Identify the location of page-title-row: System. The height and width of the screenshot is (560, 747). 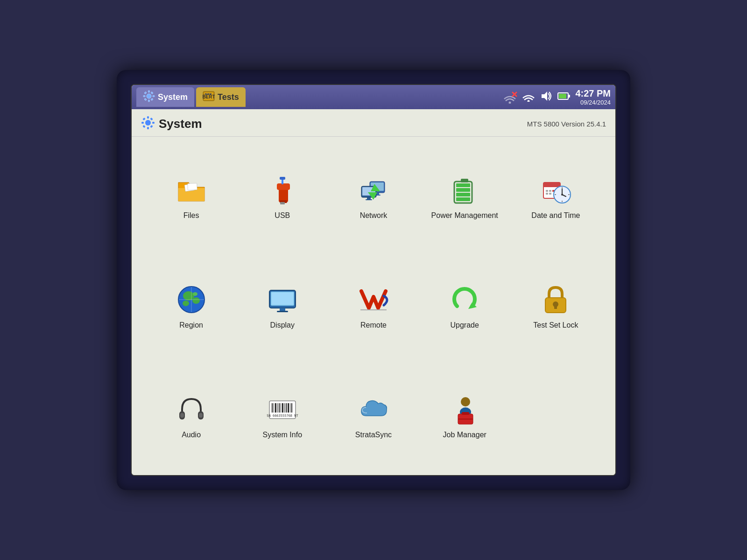
(172, 124).